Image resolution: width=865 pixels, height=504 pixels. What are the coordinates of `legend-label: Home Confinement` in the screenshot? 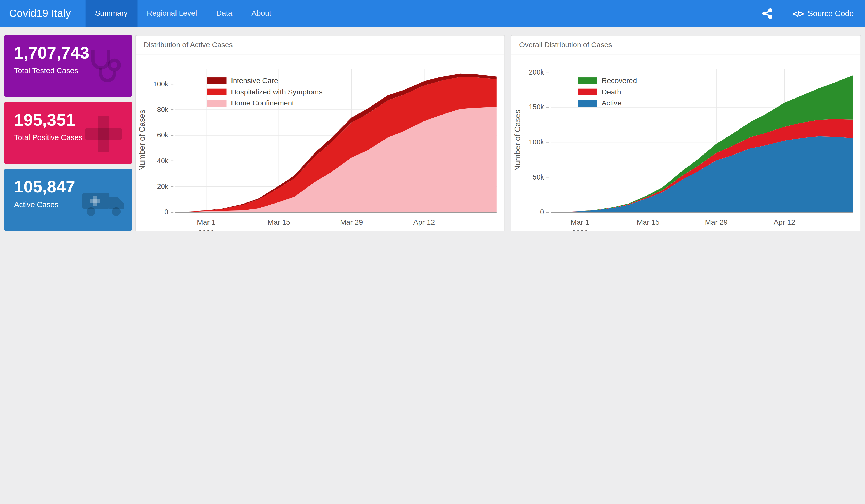 It's located at (262, 103).